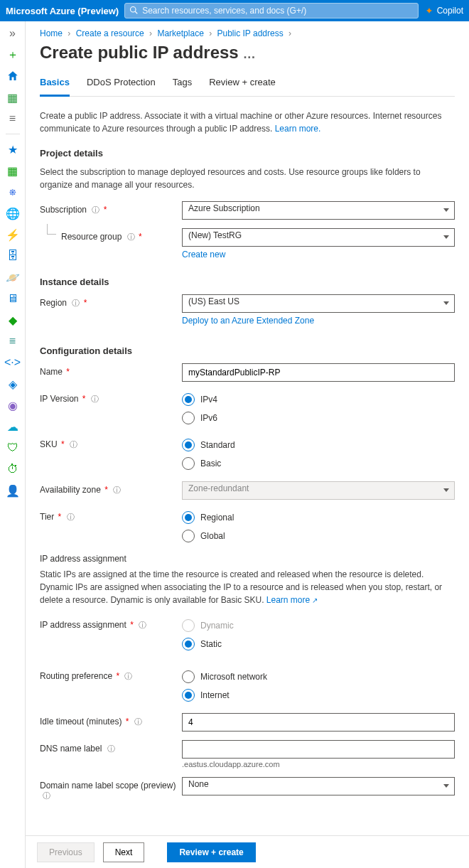 The image size is (469, 868). I want to click on copilot-button: Copilot, so click(443, 11).